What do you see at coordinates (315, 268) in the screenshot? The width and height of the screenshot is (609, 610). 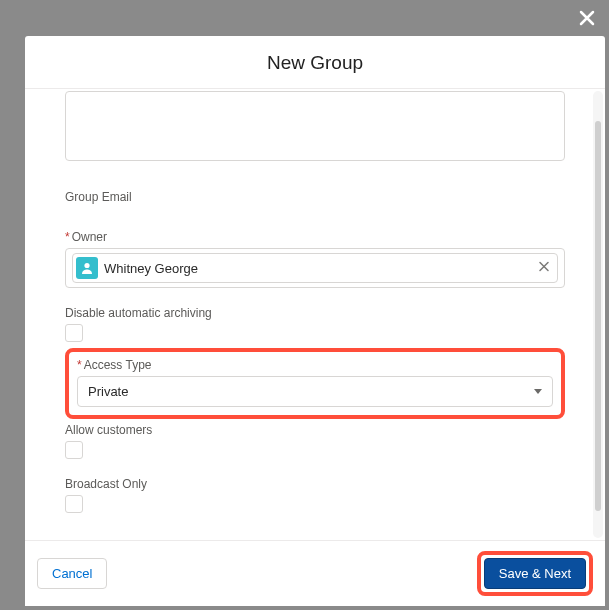 I see `owner-pill: Whitney George` at bounding box center [315, 268].